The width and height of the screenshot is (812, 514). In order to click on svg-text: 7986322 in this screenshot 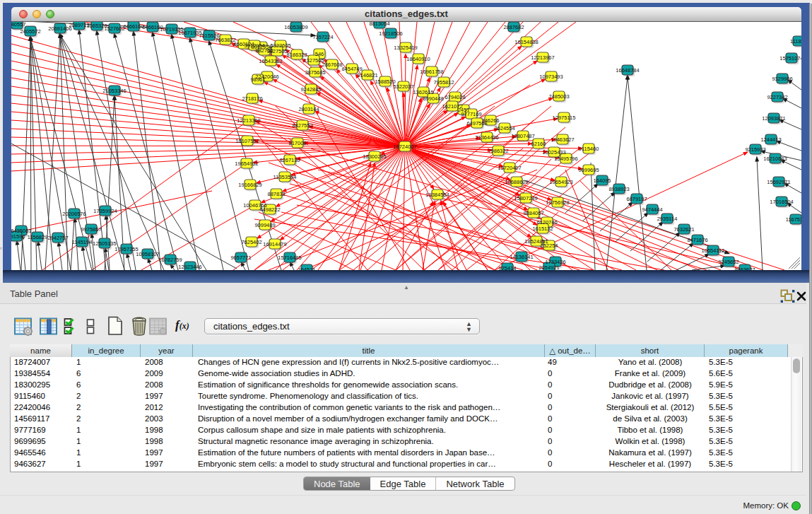, I will do `click(498, 151)`.